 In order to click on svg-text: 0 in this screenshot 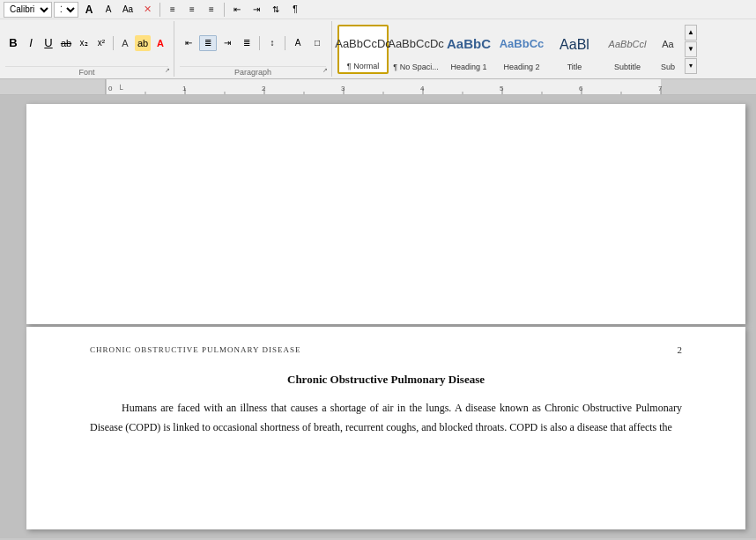, I will do `click(111, 88)`.